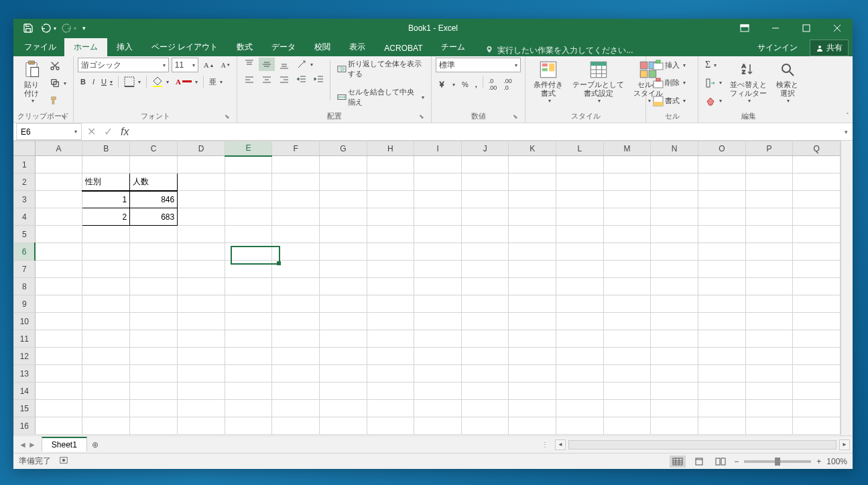 The height and width of the screenshot is (485, 868). I want to click on format-painter-button, so click(58, 100).